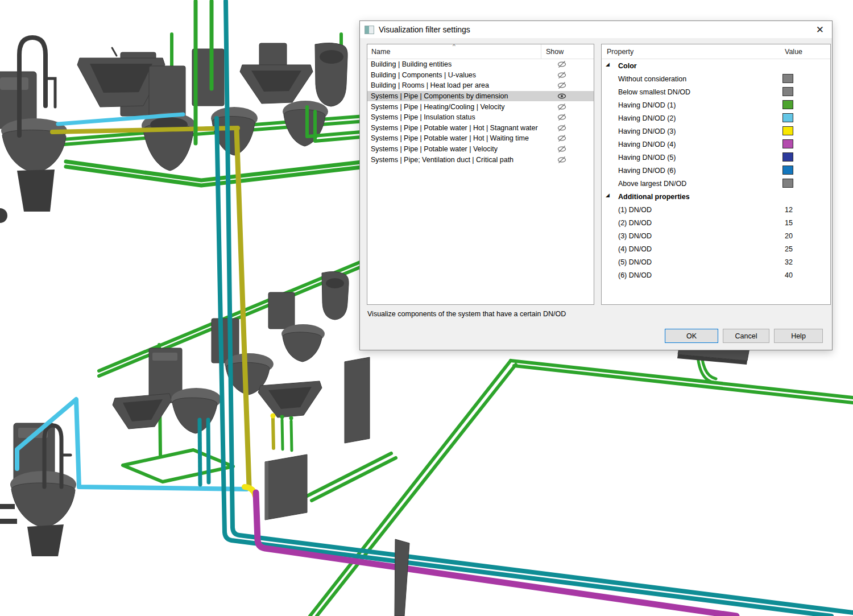 The width and height of the screenshot is (853, 616). I want to click on dialog-title: Visualization filter settings, so click(424, 30).